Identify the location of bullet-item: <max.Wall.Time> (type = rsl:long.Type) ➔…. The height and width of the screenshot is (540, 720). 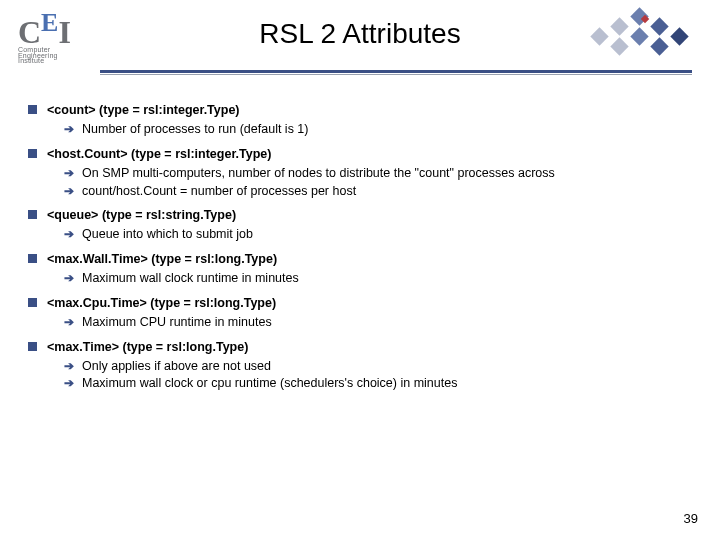
(360, 269).